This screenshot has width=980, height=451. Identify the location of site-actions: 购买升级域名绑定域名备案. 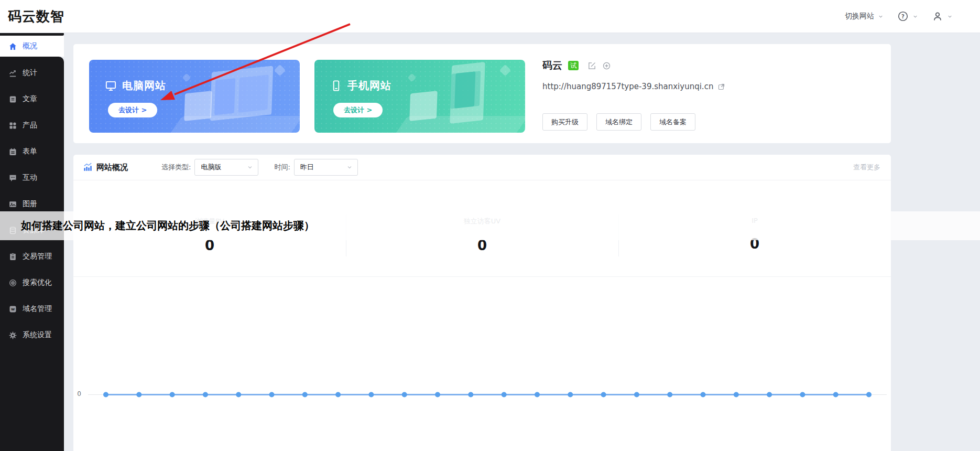
(634, 122).